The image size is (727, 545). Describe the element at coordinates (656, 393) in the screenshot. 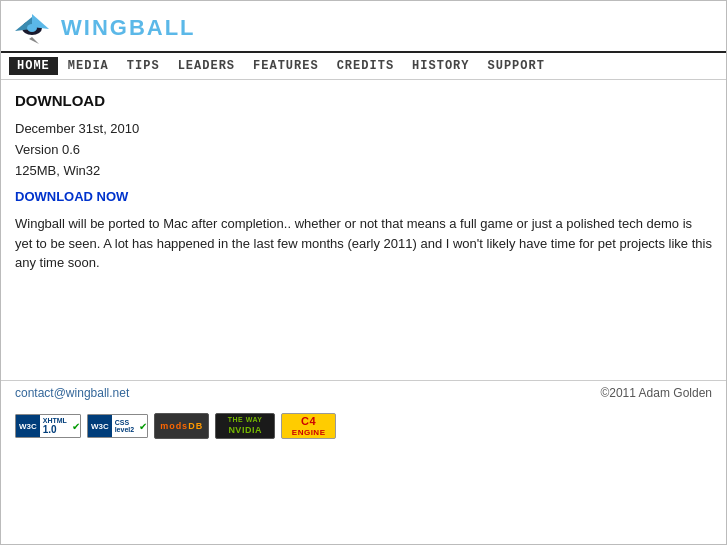

I see `copyright-text: ©2011 Adam Golden` at that location.